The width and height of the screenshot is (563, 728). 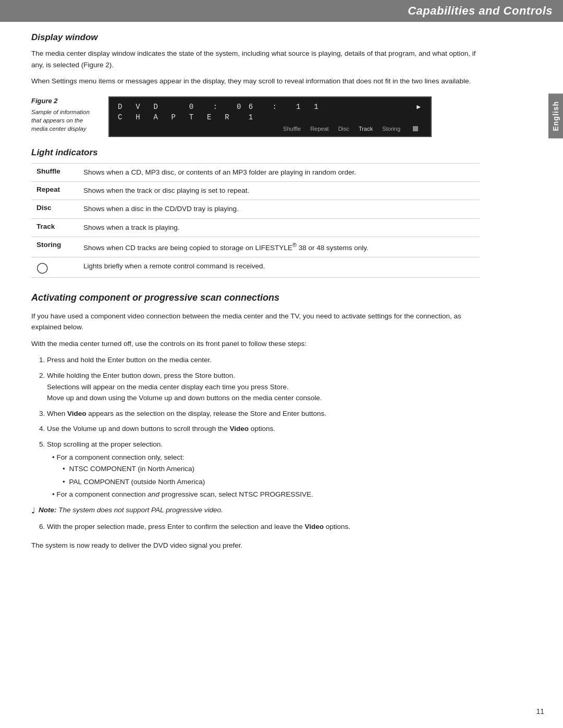 I want to click on ind-desc-disc: Shows when a disc in the CD/DVD tray is …, so click(x=279, y=209).